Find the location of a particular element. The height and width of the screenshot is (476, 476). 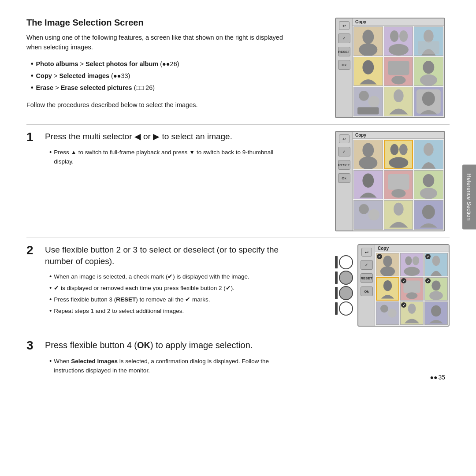

back-button-2: ↩ is located at coordinates (344, 139).